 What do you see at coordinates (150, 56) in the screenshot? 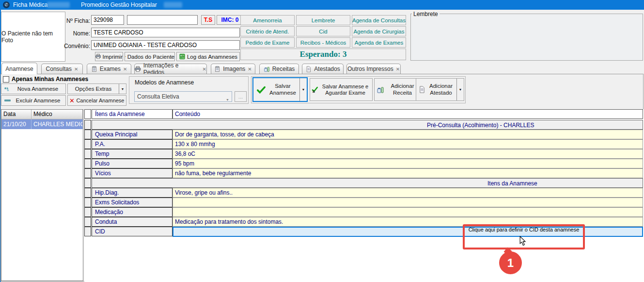
I see `dados-paciente-button: Dados do Paciente` at bounding box center [150, 56].